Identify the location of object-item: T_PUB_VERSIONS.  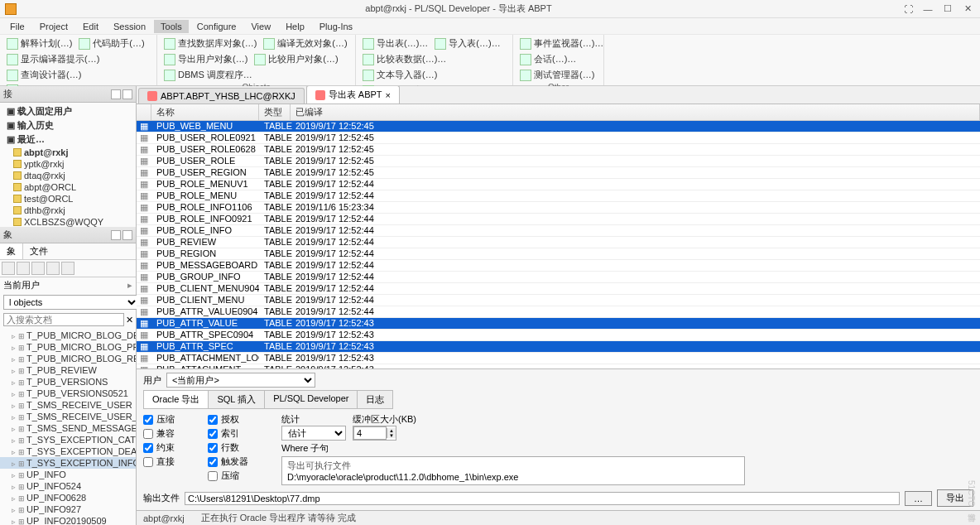
(68, 382).